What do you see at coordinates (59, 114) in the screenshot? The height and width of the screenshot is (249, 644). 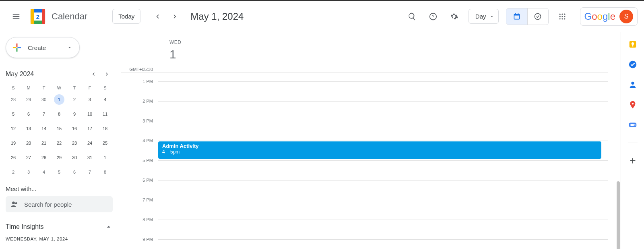 I see `mini-week-row: 567891011` at bounding box center [59, 114].